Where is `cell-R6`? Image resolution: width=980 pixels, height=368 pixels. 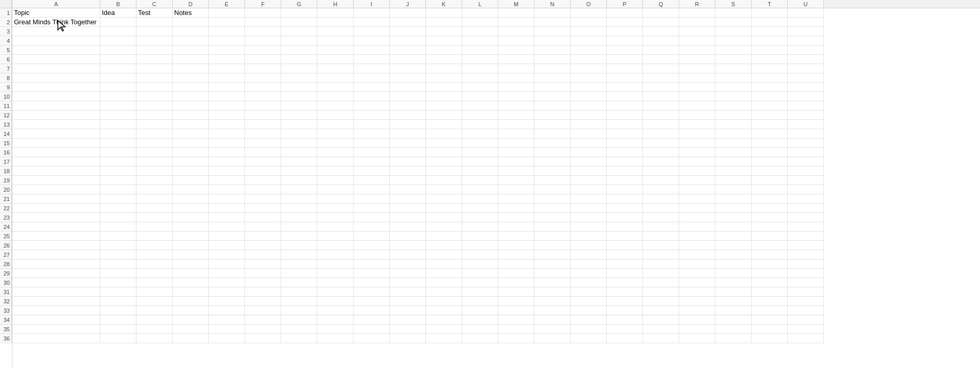
cell-R6 is located at coordinates (697, 59).